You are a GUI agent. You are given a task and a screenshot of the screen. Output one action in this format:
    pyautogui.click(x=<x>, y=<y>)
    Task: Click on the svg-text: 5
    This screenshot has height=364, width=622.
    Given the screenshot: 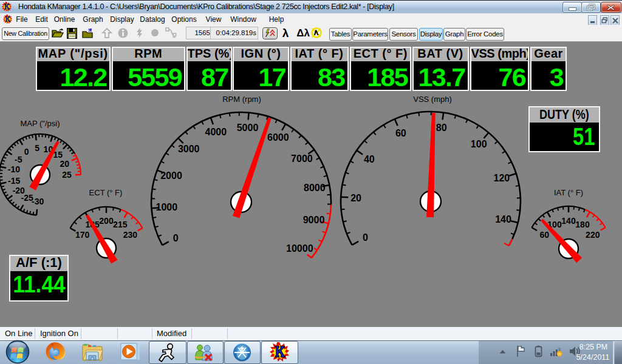 What is the action you would take?
    pyautogui.click(x=37, y=148)
    